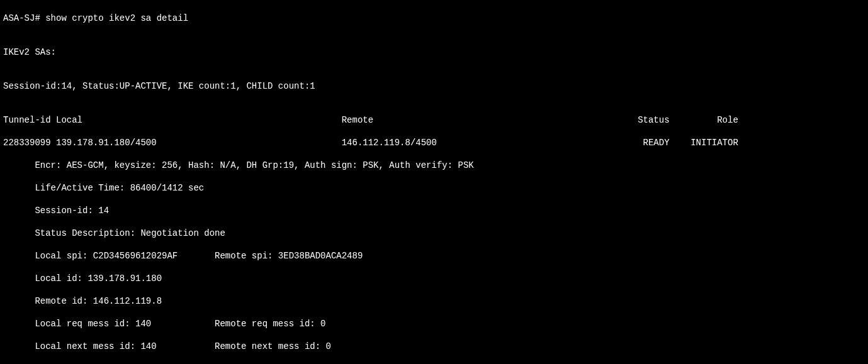 The height and width of the screenshot is (364, 868). Describe the element at coordinates (24, 18) in the screenshot. I see `shell-prompt: ASA-SJ#` at that location.